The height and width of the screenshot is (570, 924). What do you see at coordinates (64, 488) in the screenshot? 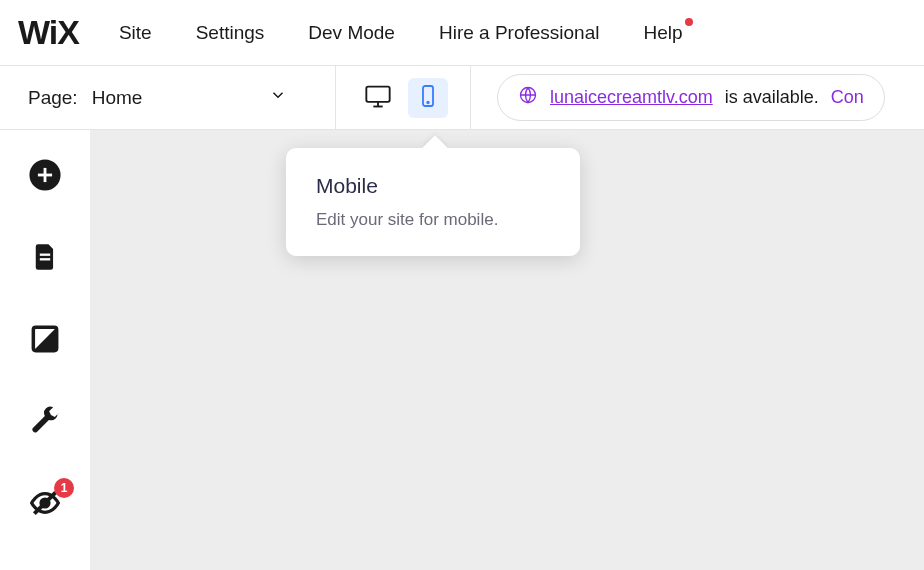
I see `hidden-elements-badge: 1` at bounding box center [64, 488].